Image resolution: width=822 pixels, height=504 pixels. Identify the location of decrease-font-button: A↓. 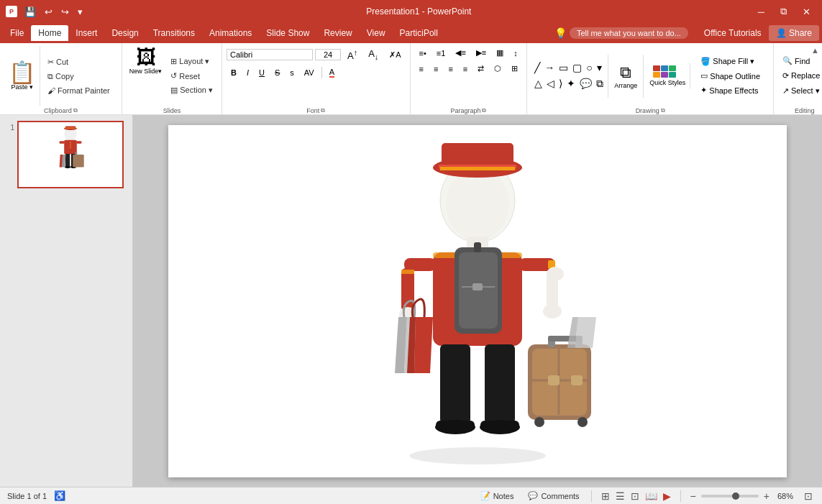
(373, 55).